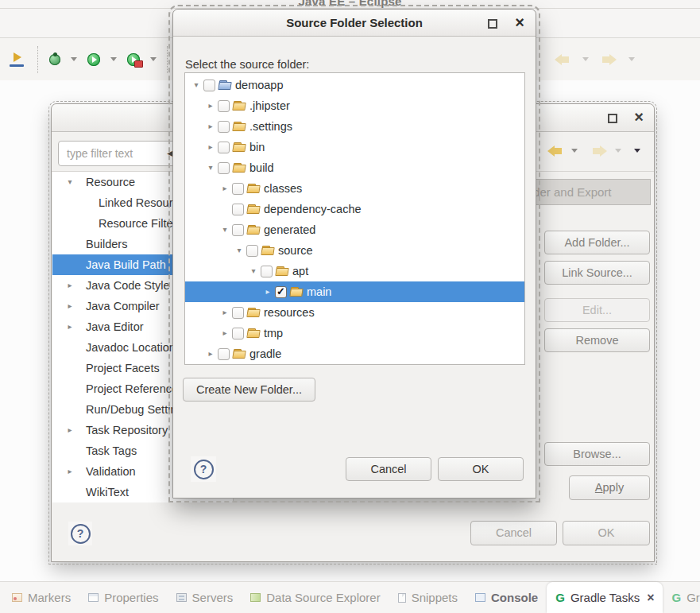  I want to click on filter-input, so click(118, 153).